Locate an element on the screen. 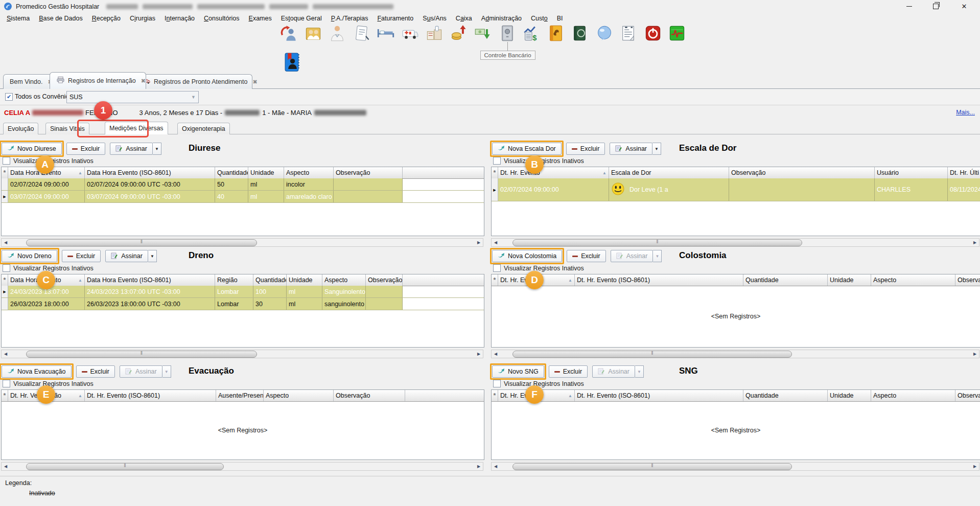  table-row: 02/07/2024 09:00:0002/07/2024 09:00:00 U… is located at coordinates (243, 185).